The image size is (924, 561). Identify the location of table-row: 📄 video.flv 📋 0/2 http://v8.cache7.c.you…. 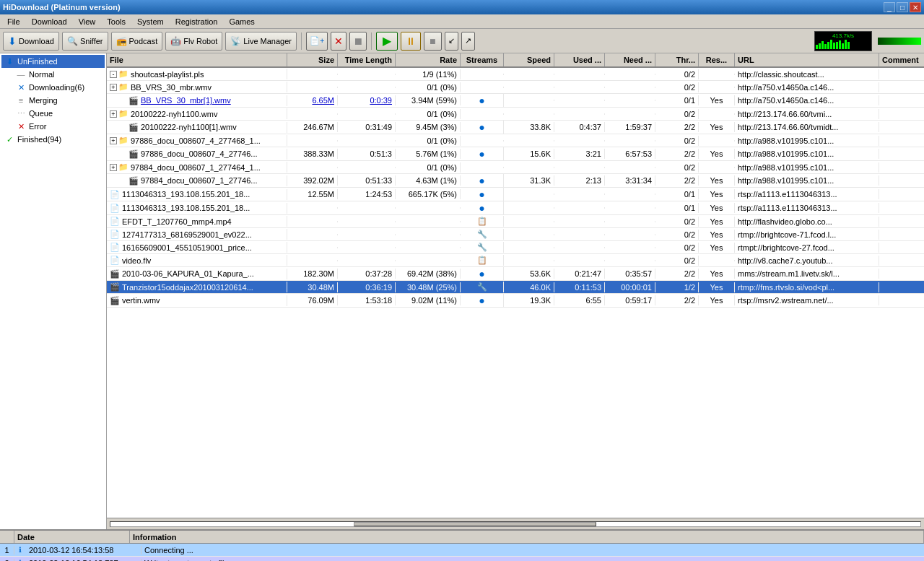
(515, 261).